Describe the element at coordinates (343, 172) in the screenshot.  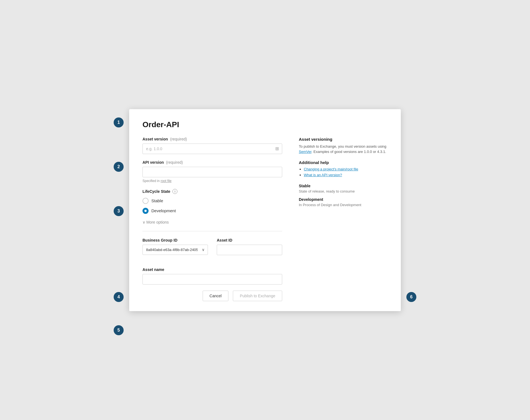
I see `help-links-list: Changing a project's main/root file What…` at that location.